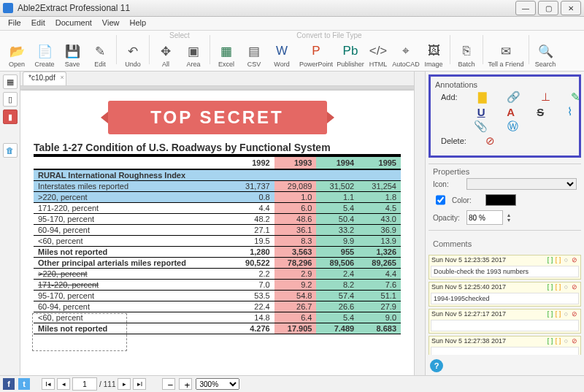 Image resolution: width=584 pixels, height=392 pixels. What do you see at coordinates (10, 117) in the screenshot?
I see `annotation-mode-button: ▮` at bounding box center [10, 117].